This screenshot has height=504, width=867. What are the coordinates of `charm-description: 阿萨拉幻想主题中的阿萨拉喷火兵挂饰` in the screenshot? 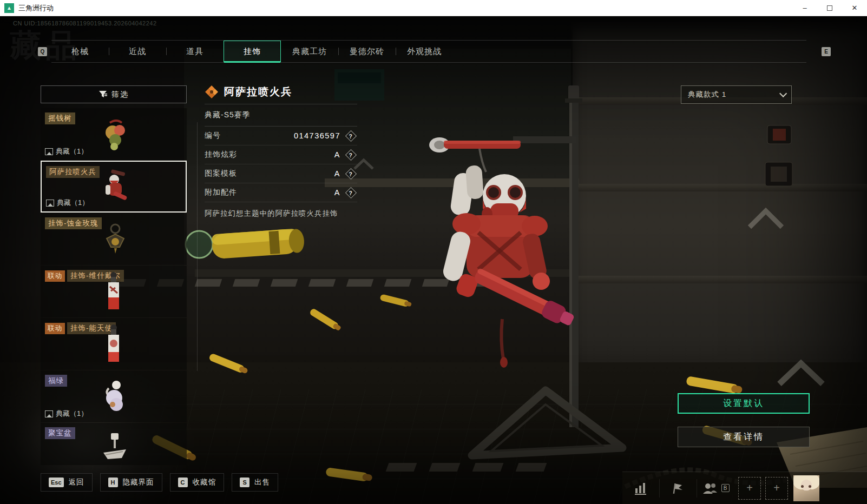 It's located at (281, 214).